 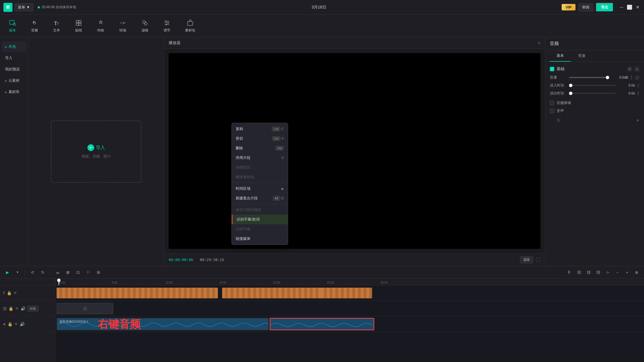 What do you see at coordinates (589, 272) in the screenshot?
I see `tl-chain-2: ⛓` at bounding box center [589, 272].